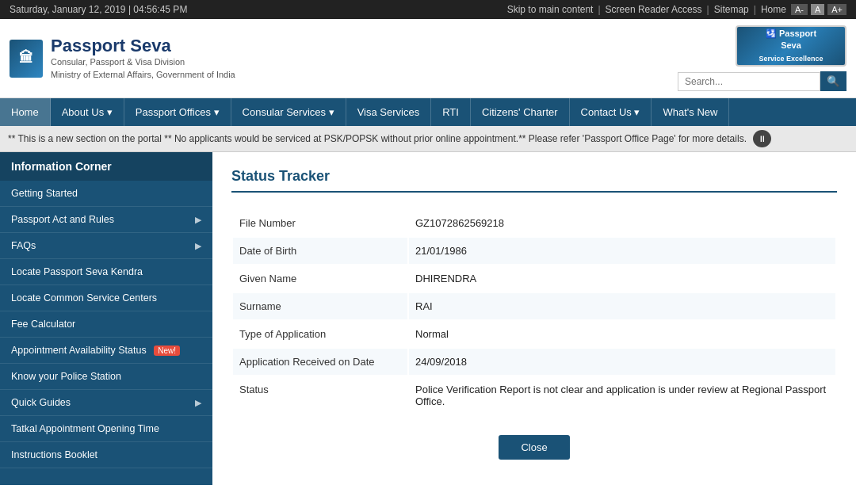 The width and height of the screenshot is (856, 504). I want to click on search-bar: 🔍, so click(762, 81).